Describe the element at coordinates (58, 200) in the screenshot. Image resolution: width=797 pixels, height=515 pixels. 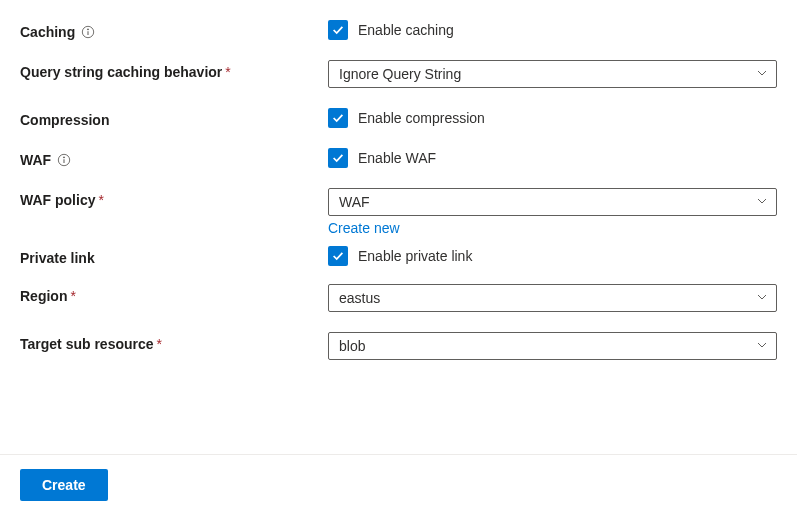
I see `waf-policy-label-text: WAF policy` at that location.